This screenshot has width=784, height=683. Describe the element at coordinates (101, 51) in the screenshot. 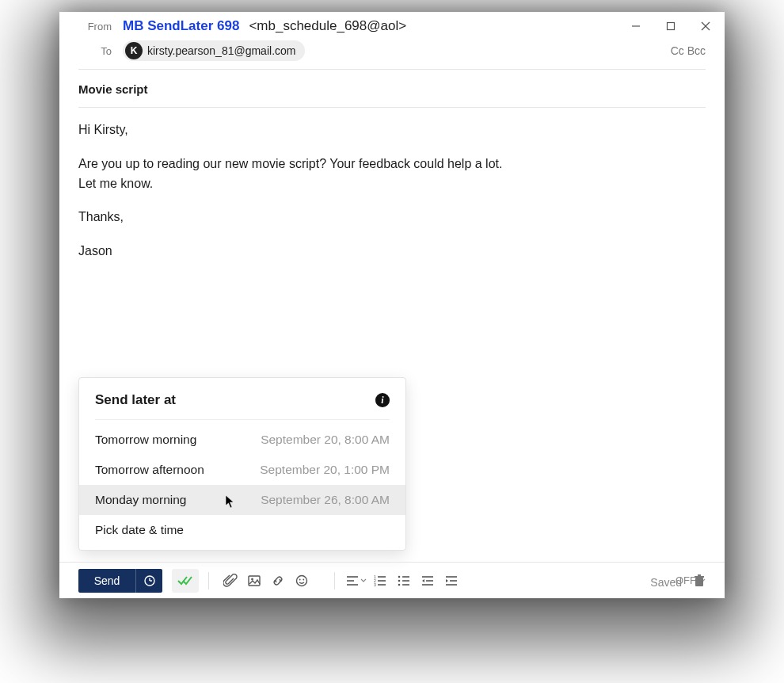

I see `to-label: To` at that location.